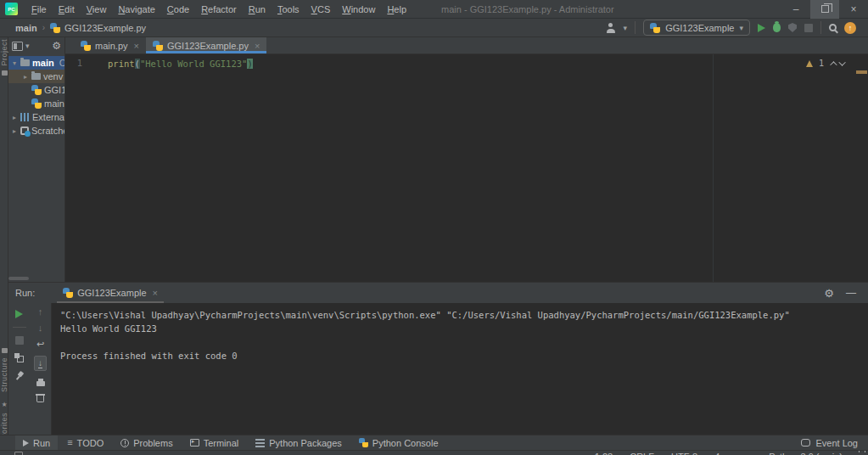 This screenshot has width=868, height=455. Describe the element at coordinates (36, 96) in the screenshot. I see `project-tree: ▾ main C:\Users\Vishal Upadhyay\PycharmP…` at that location.